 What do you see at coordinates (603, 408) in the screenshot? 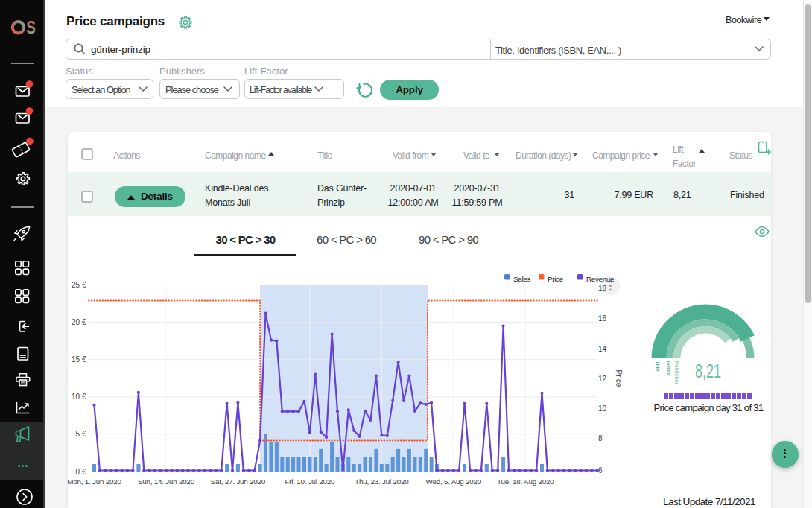
I see `svg-text: 10` at bounding box center [603, 408].